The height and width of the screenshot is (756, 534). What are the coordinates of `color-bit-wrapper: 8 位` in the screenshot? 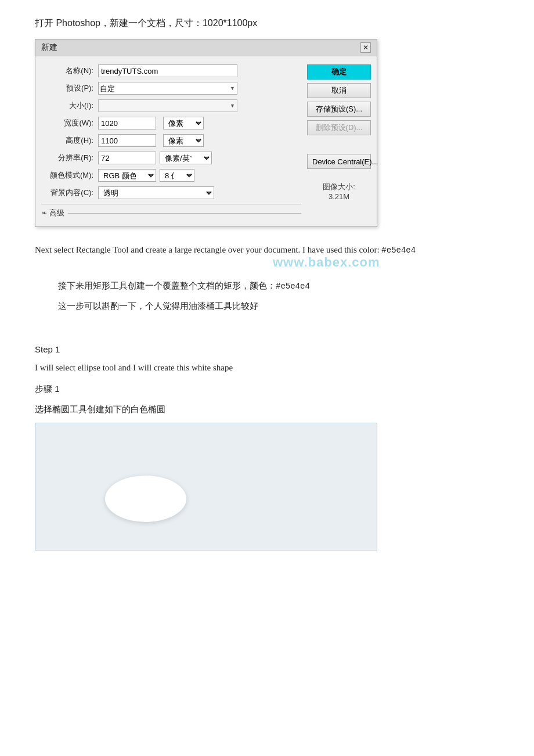 It's located at (177, 175).